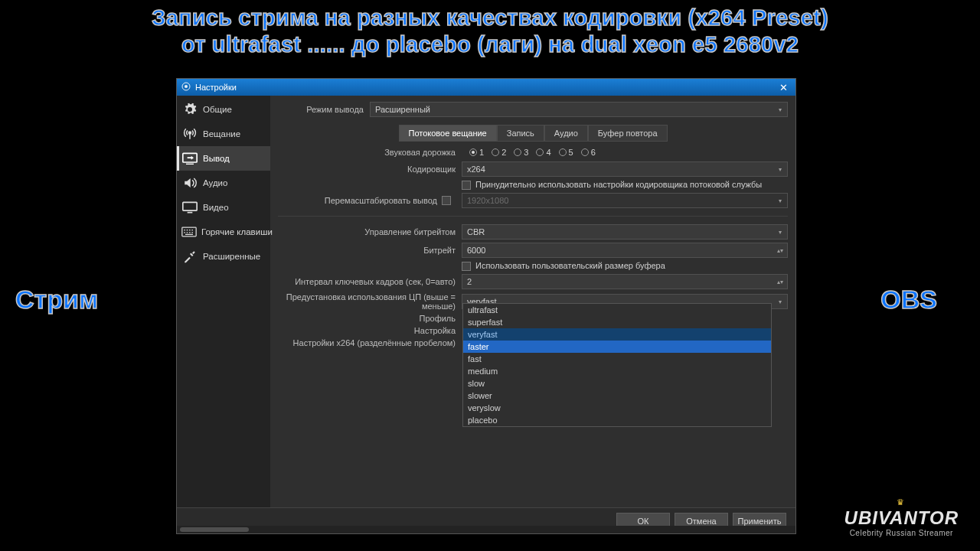  Describe the element at coordinates (370, 152) in the screenshot. I see `audio-track-label: Звуковая дорожка` at that location.